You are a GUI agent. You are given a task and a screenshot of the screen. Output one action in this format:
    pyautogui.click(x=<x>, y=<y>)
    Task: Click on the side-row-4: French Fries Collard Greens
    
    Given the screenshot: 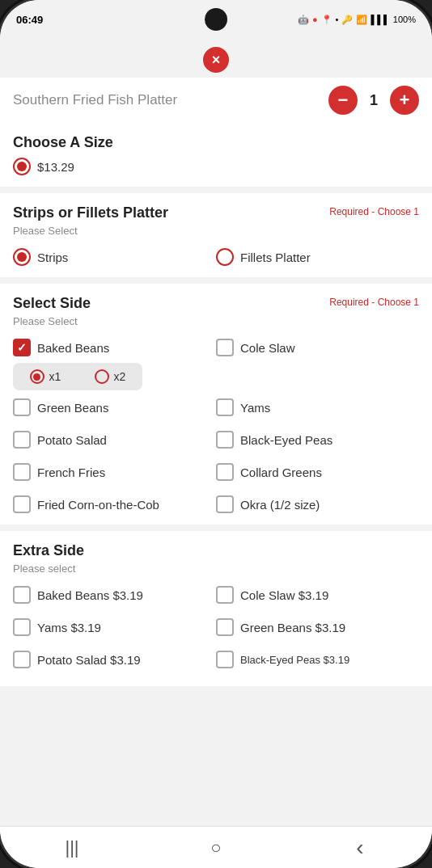 What is the action you would take?
    pyautogui.click(x=216, y=472)
    